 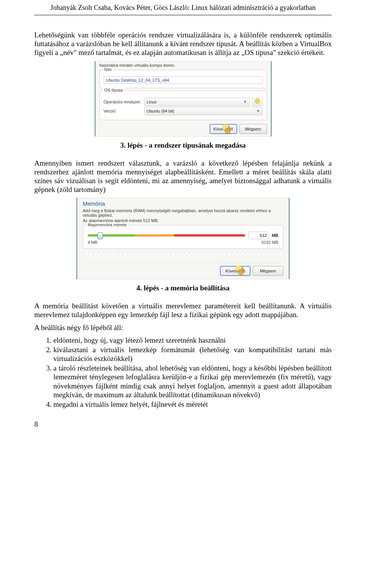 What do you see at coordinates (183, 79) in the screenshot?
I see `name-groupbox: Név` at bounding box center [183, 79].